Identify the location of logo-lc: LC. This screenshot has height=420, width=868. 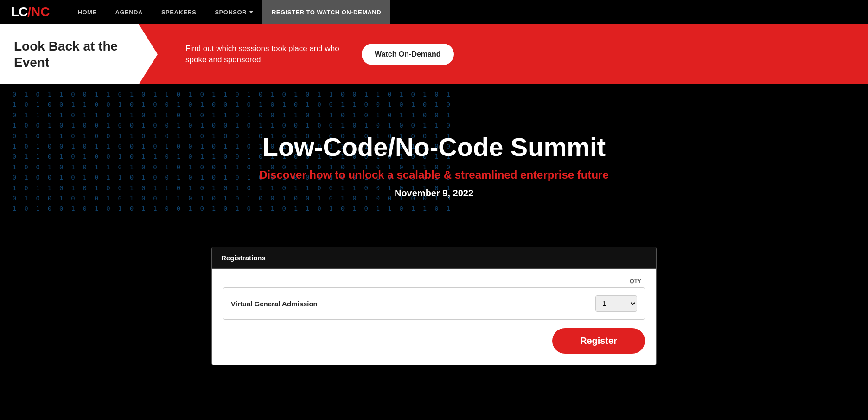
(19, 12).